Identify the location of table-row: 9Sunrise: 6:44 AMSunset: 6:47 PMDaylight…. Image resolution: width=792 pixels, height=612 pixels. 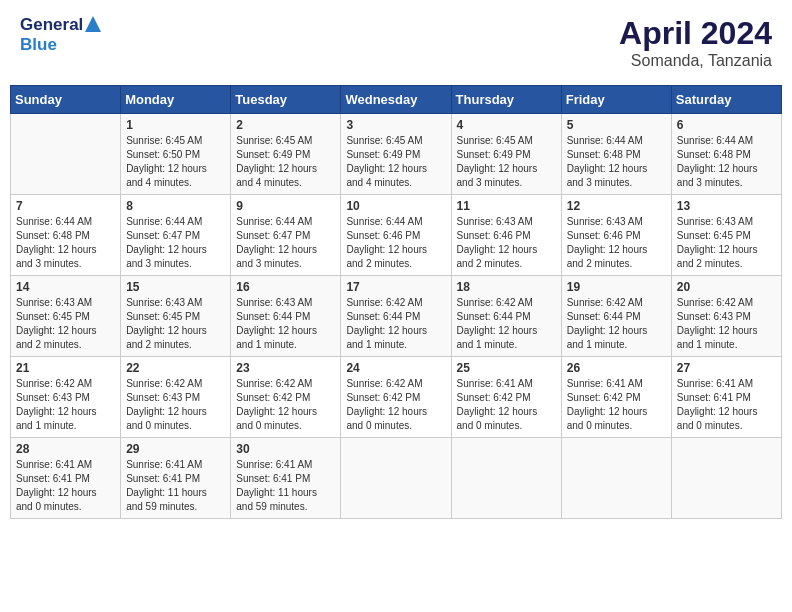
(286, 236).